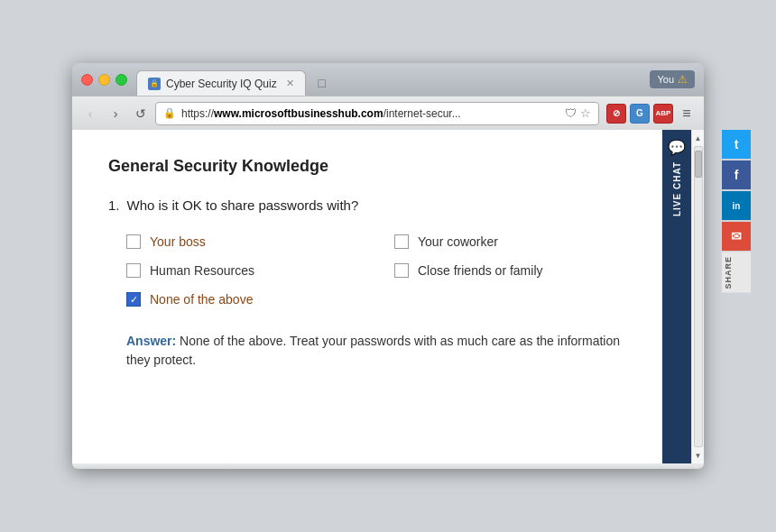  Describe the element at coordinates (201, 299) in the screenshot. I see `choice-none-label: None of the above` at that location.